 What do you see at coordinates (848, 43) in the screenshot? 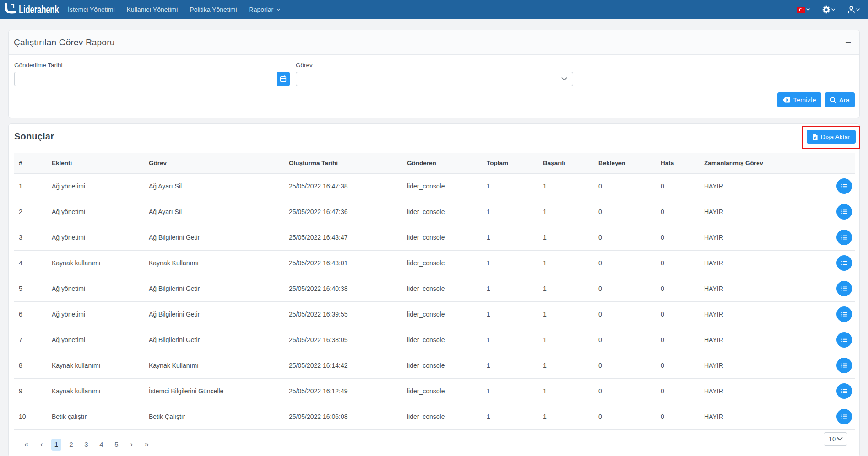
I see `collapse-button: −` at bounding box center [848, 43].